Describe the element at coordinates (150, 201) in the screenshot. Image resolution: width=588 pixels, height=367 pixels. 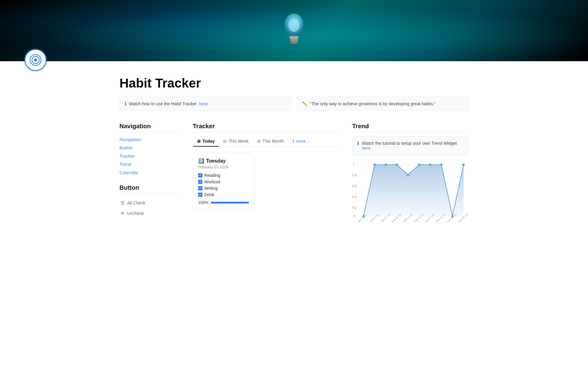
I see `button-section: Button ☰ All Check ✕ Uncheck` at that location.